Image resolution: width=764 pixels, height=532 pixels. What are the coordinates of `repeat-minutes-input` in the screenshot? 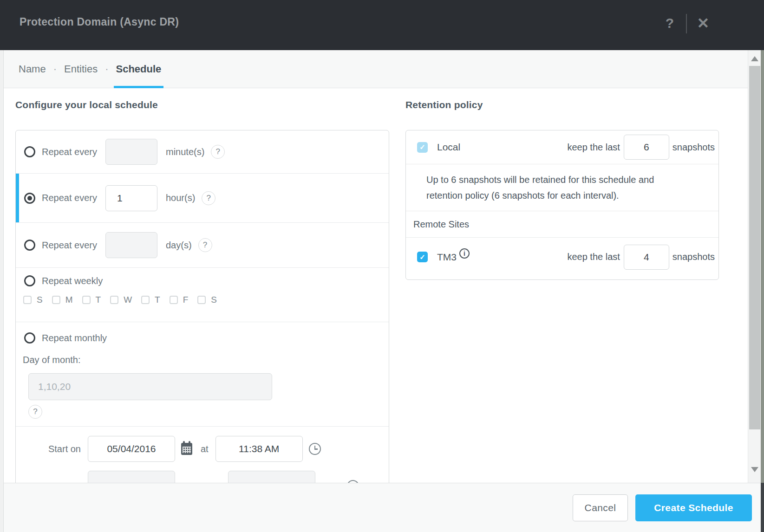 It's located at (131, 152).